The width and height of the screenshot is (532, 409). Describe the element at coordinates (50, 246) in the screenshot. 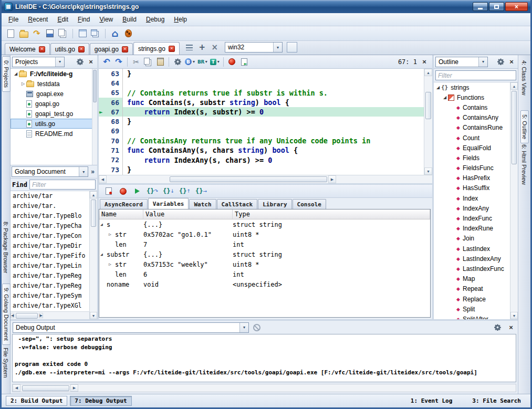

I see `doc-list-item: archive/tar.TypeDir` at that location.